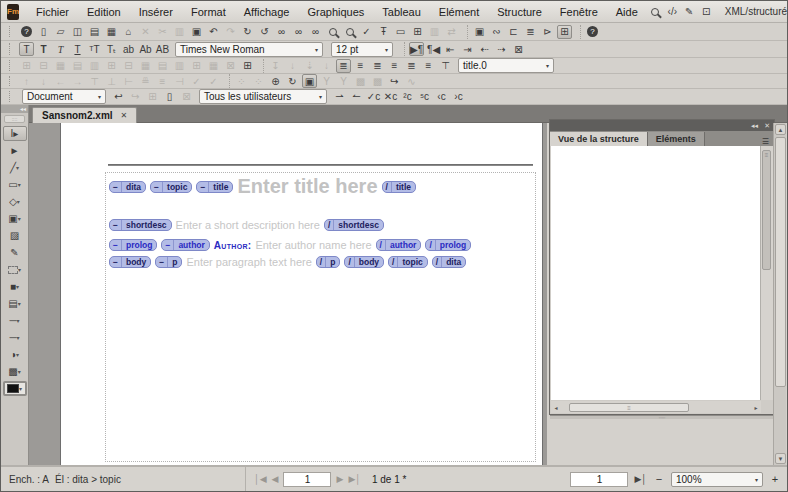 The image size is (788, 492). Describe the element at coordinates (394, 81) in the screenshot. I see `reshape-icon: ↪` at that location.